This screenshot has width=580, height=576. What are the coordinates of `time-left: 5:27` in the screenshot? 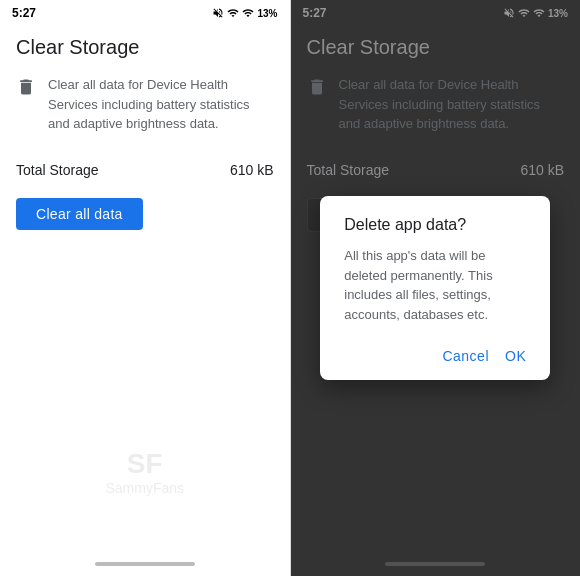 It's located at (24, 13).